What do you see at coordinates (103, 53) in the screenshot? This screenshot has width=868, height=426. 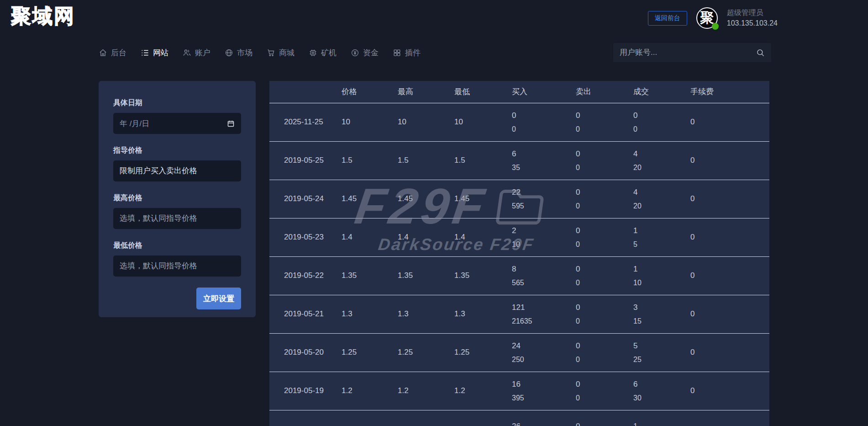 I see `home-icon` at bounding box center [103, 53].